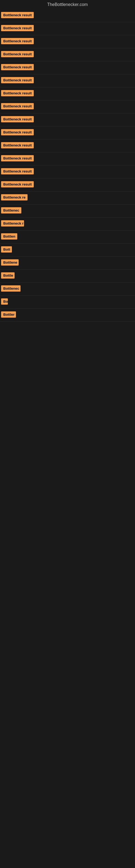 Image resolution: width=135 pixels, height=868 pixels. I want to click on list-item: Bottler, so click(68, 315).